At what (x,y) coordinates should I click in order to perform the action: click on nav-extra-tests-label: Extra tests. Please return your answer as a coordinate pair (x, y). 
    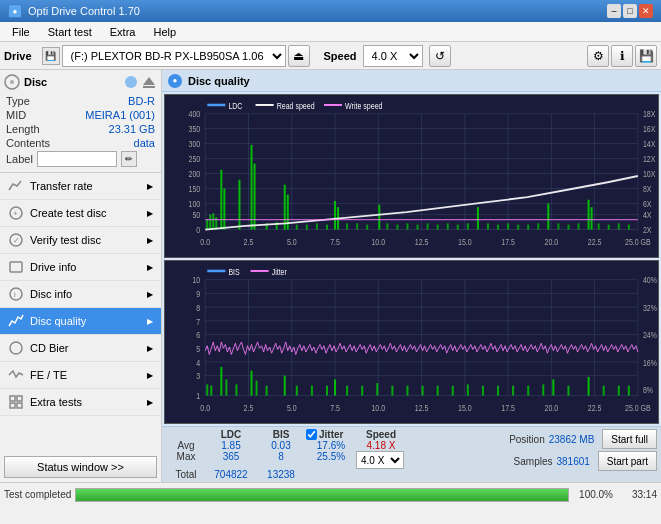
    Looking at the image, I should click on (56, 402).